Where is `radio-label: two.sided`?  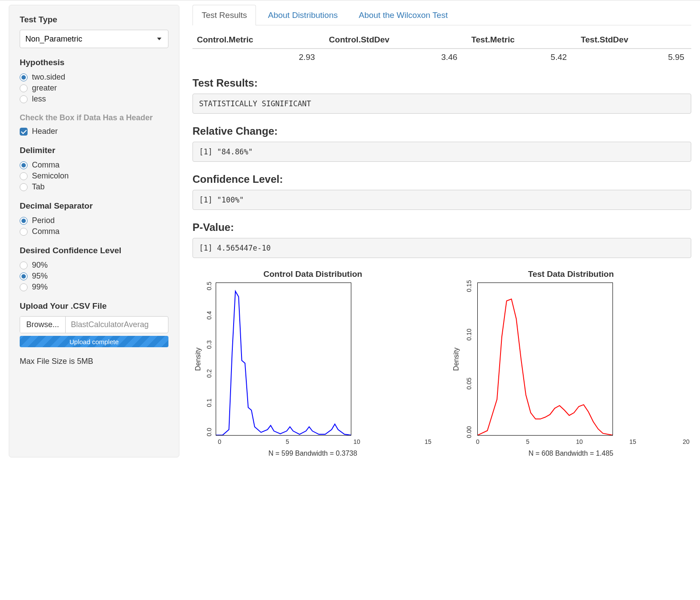
radio-label: two.sided is located at coordinates (49, 77).